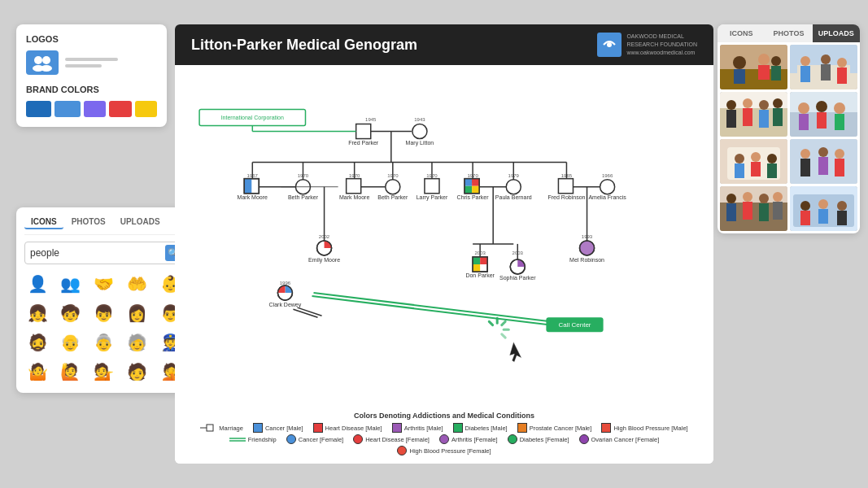 The image size is (868, 488). Describe the element at coordinates (104, 313) in the screenshot. I see `icon-8: 👦` at that location.